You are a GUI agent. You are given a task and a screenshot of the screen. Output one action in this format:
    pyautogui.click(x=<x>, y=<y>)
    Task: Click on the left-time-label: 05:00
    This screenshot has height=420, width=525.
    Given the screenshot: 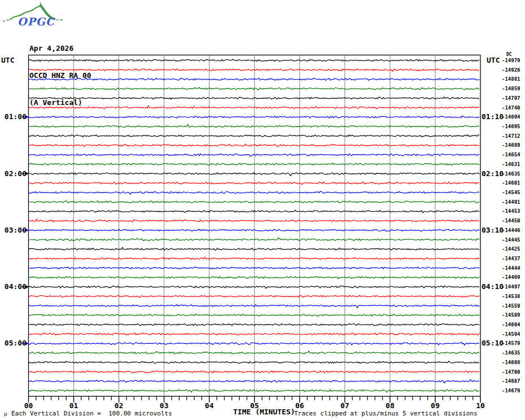 What is the action you would take?
    pyautogui.click(x=14, y=343)
    